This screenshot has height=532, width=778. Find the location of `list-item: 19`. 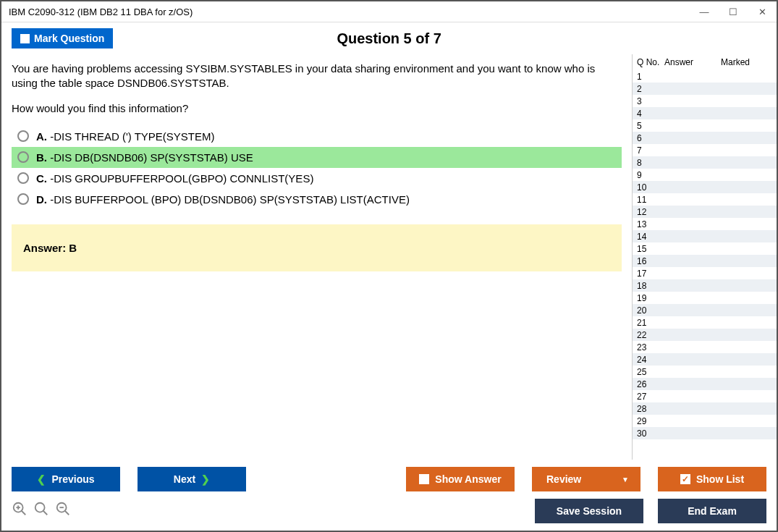

list-item: 19 is located at coordinates (705, 298).